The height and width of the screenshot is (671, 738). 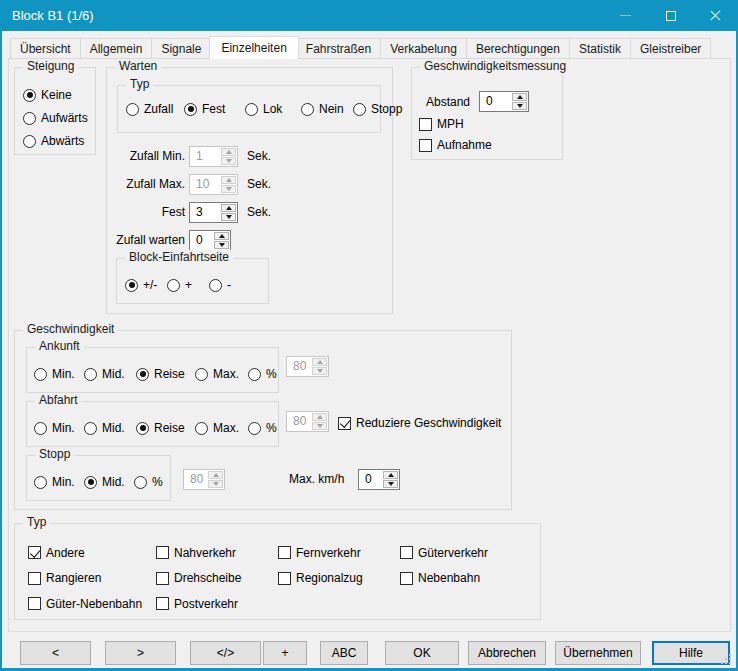 I want to click on max-kmh-spinner: 0, so click(x=379, y=480).